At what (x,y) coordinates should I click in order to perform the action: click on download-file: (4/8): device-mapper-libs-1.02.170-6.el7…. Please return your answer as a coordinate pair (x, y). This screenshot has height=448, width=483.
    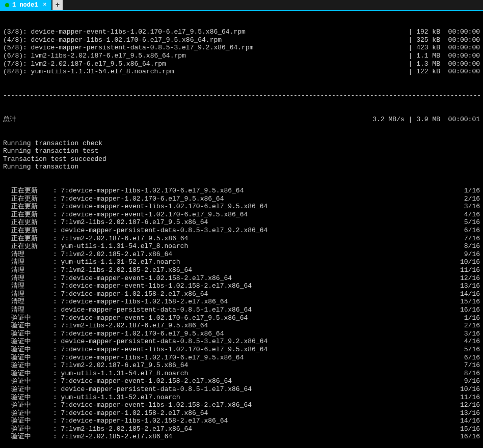
    Looking at the image, I should click on (112, 40).